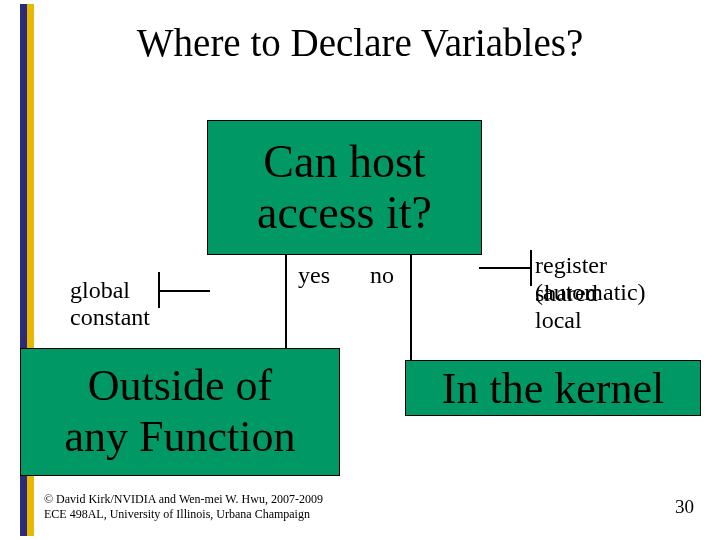 The image size is (720, 540). Describe the element at coordinates (344, 214) in the screenshot. I see `decision-text-line2: access it?` at that location.